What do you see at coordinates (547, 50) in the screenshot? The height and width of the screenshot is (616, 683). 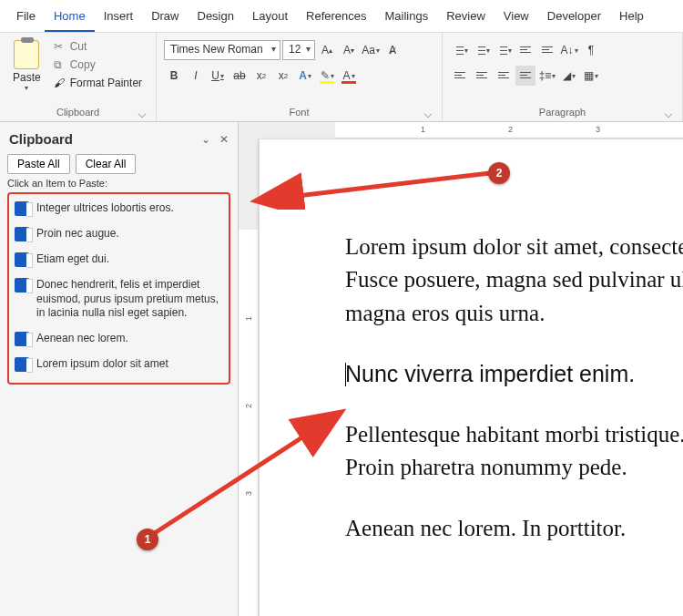 I see `increase-indent-button` at bounding box center [547, 50].